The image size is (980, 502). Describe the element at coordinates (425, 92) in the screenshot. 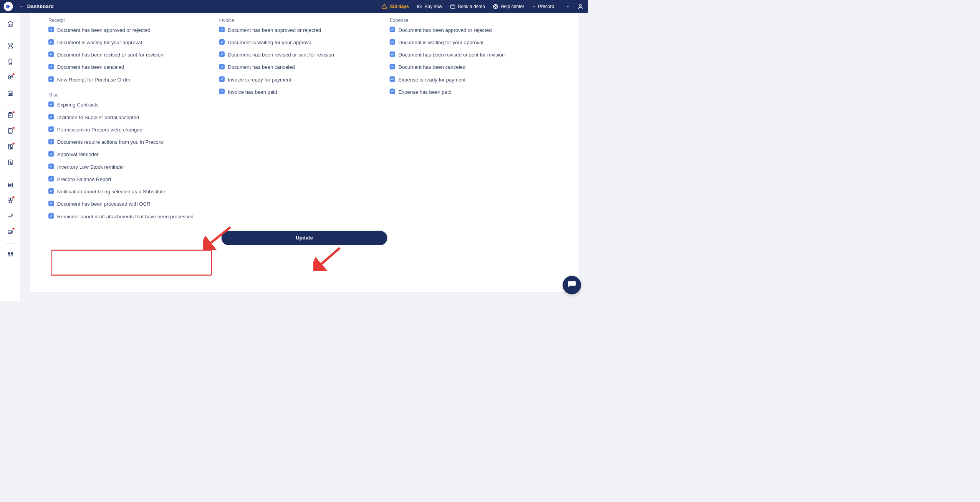

I see `checkbox-label: Expense has been paid` at that location.